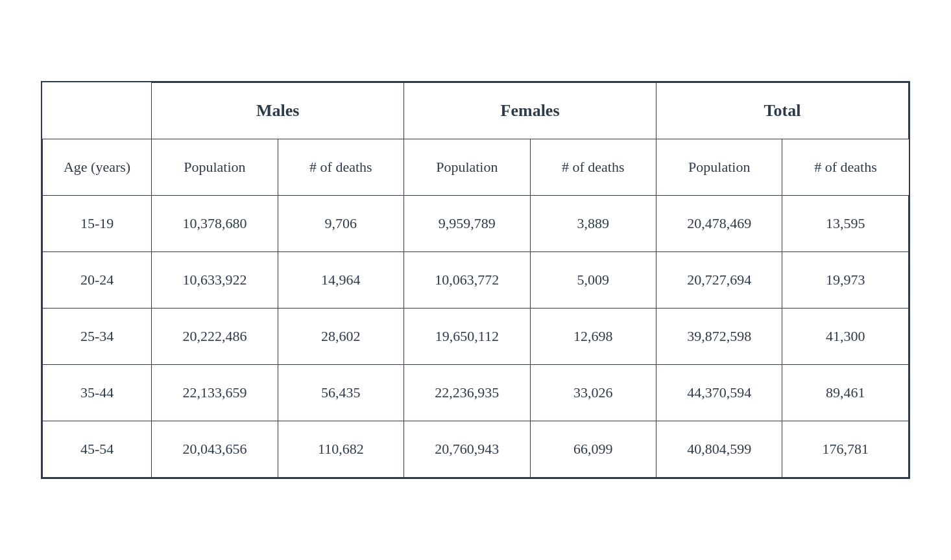  Describe the element at coordinates (97, 280) in the screenshot. I see `cell-age-1: 20-24` at that location.